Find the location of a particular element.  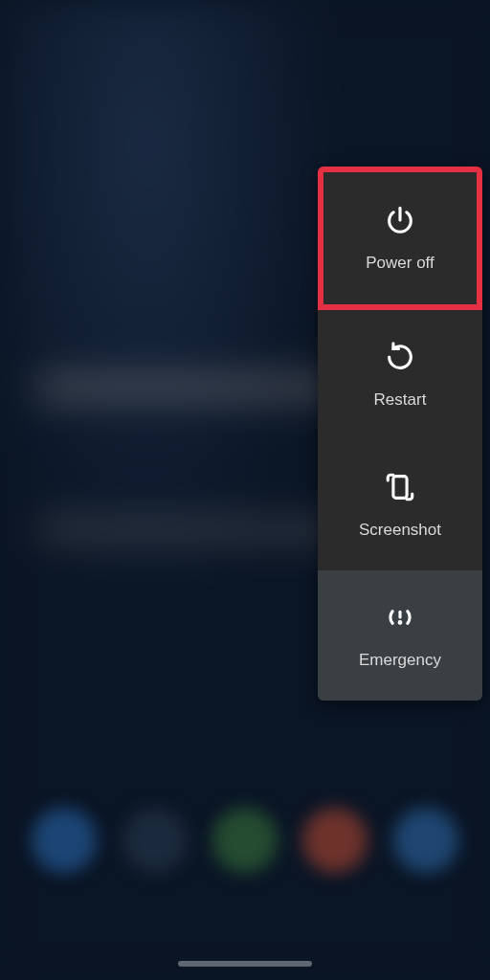

restart-icon is located at coordinates (400, 357).